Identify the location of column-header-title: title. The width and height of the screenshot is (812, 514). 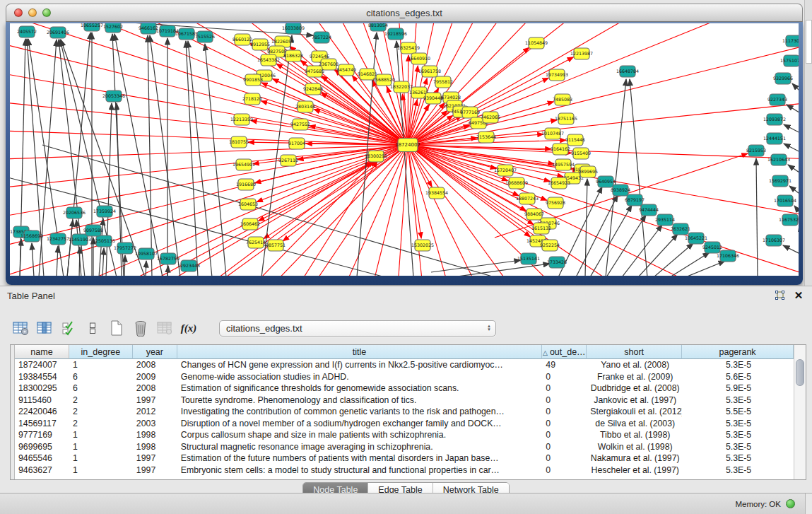
(360, 352).